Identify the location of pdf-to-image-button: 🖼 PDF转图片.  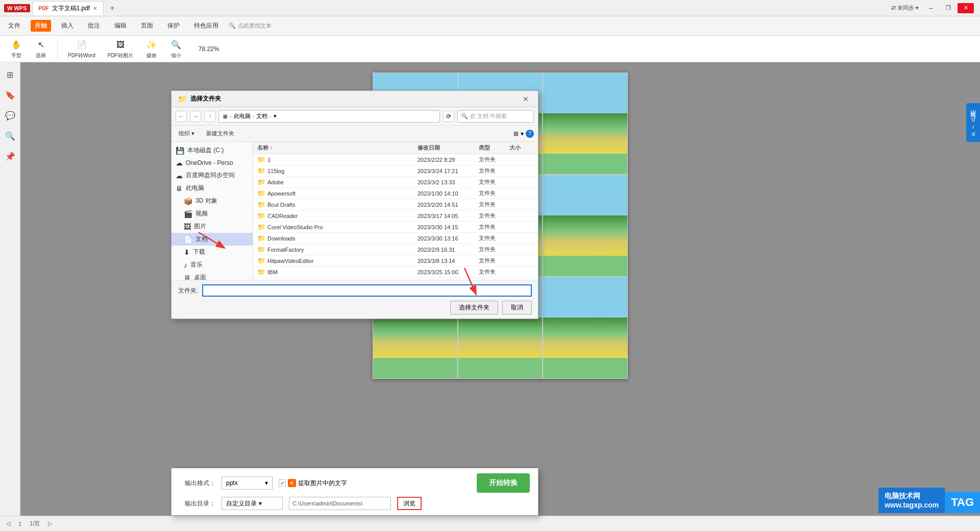
(120, 49).